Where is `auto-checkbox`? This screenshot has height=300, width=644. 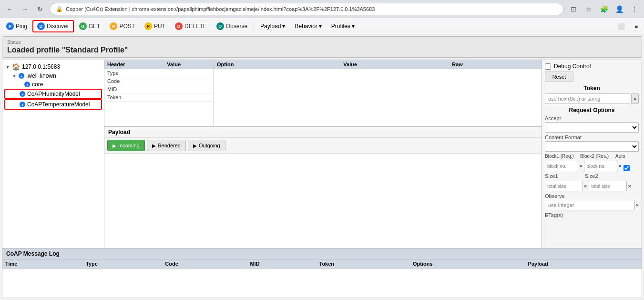
auto-checkbox is located at coordinates (626, 168).